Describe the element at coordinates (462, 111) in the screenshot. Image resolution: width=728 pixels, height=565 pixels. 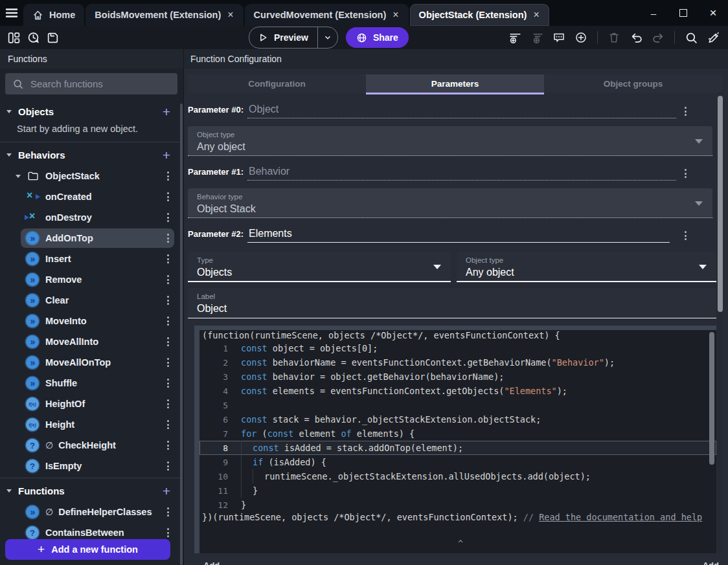
I see `parameter-name-input: Object` at that location.